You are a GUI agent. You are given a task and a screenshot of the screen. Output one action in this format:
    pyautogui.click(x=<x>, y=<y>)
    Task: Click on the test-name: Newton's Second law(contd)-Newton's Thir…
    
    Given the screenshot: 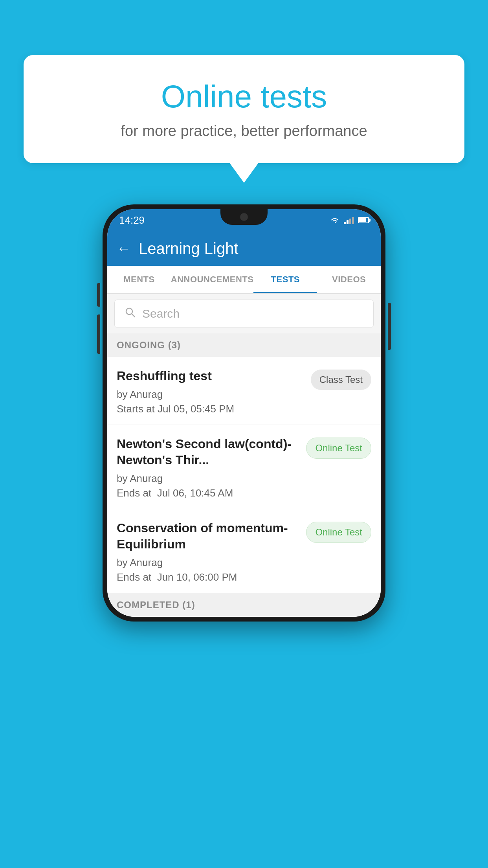 What is the action you would take?
    pyautogui.click(x=208, y=452)
    